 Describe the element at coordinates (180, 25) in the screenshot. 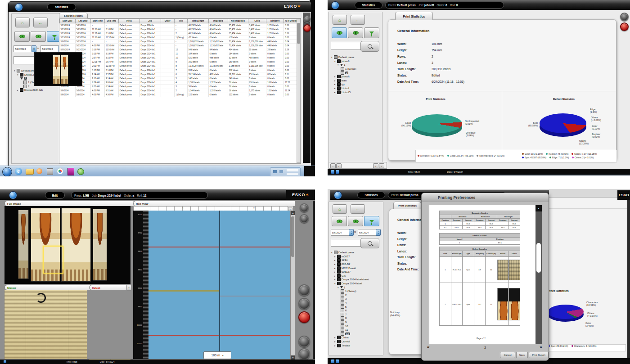

I see `table-row: 5/23/20245/23/2024--Default pressDrupa 2…` at that location.